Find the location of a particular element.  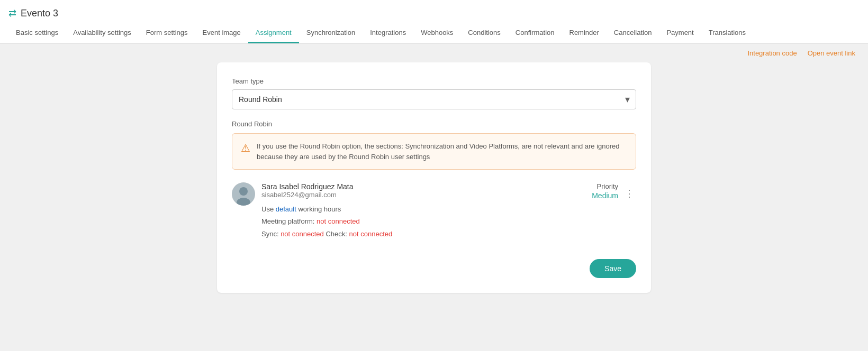

alert-box: ⚠ If you use the Round Robin option, the… is located at coordinates (434, 151).